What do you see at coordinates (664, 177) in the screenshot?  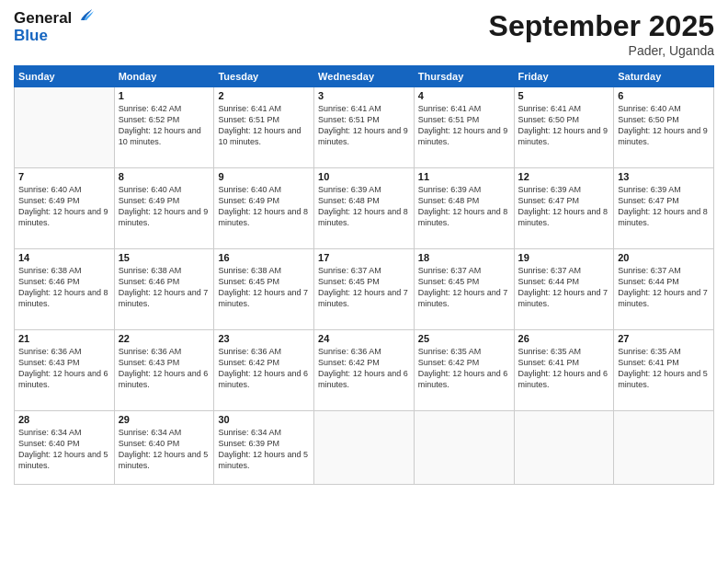 I see `day-number: 13` at bounding box center [664, 177].